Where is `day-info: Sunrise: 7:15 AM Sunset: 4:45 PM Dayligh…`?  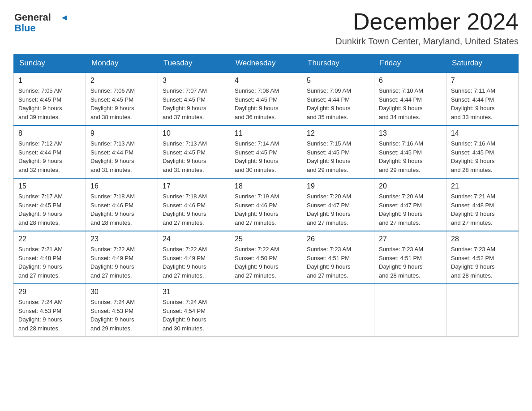
day-info: Sunrise: 7:15 AM Sunset: 4:45 PM Dayligh… is located at coordinates (338, 157).